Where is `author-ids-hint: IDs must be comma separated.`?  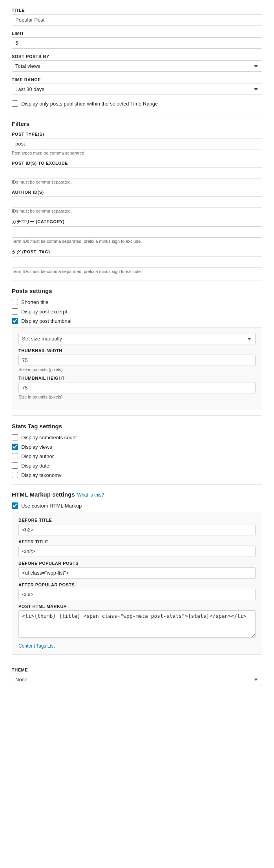 author-ids-hint: IDs must be comma separated. is located at coordinates (137, 211).